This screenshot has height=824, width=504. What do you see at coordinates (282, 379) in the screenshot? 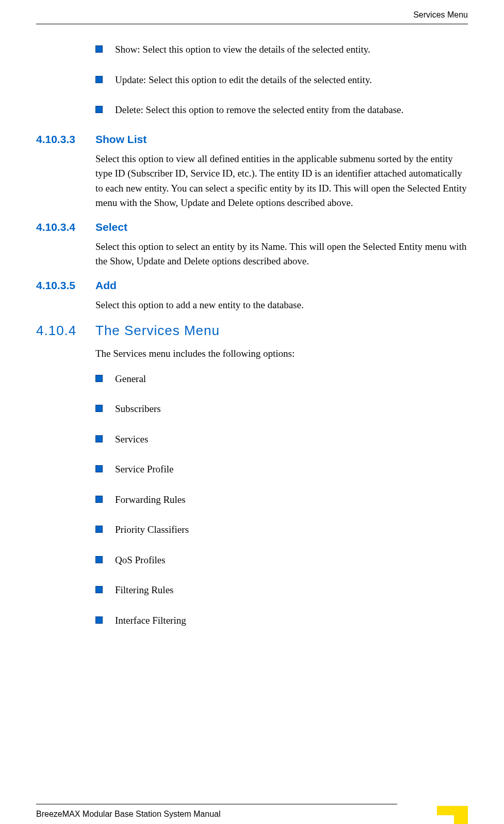
I see `list-item: General` at bounding box center [282, 379].